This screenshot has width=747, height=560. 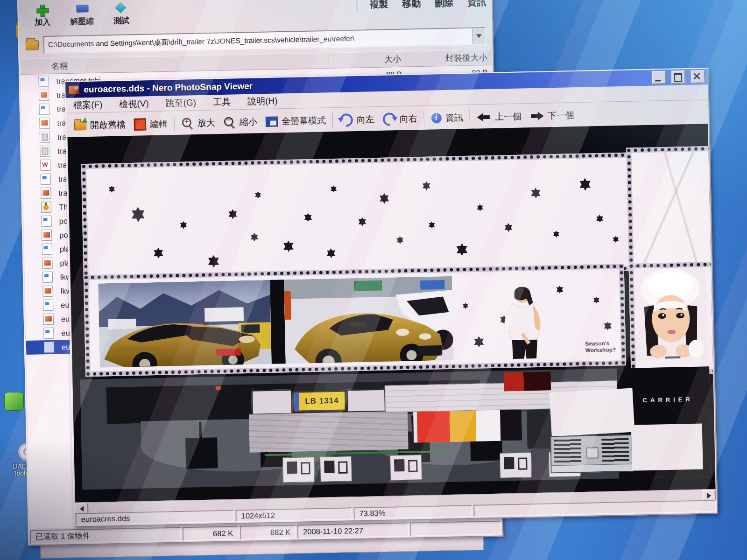 I want to click on close-button, so click(x=698, y=77).